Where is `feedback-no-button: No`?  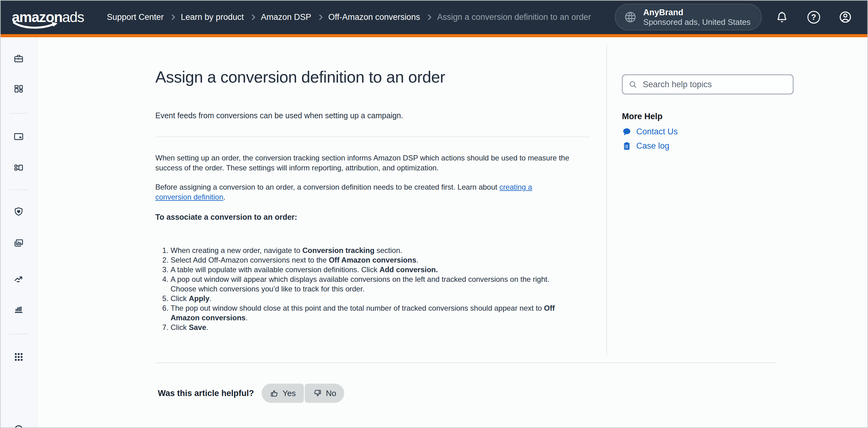 feedback-no-button: No is located at coordinates (324, 393).